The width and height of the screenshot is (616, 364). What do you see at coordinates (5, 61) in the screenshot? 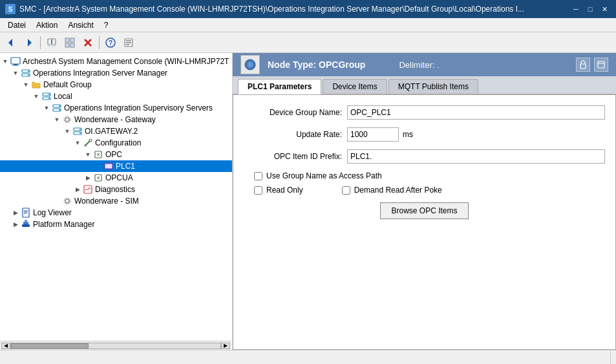
I see `expander-root: ▼` at bounding box center [5, 61].